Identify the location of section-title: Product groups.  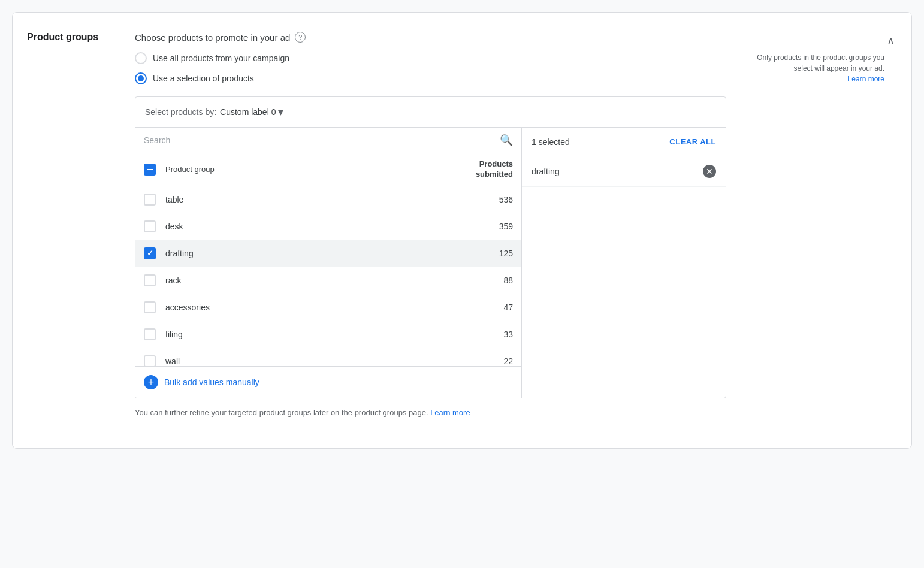
(81, 37).